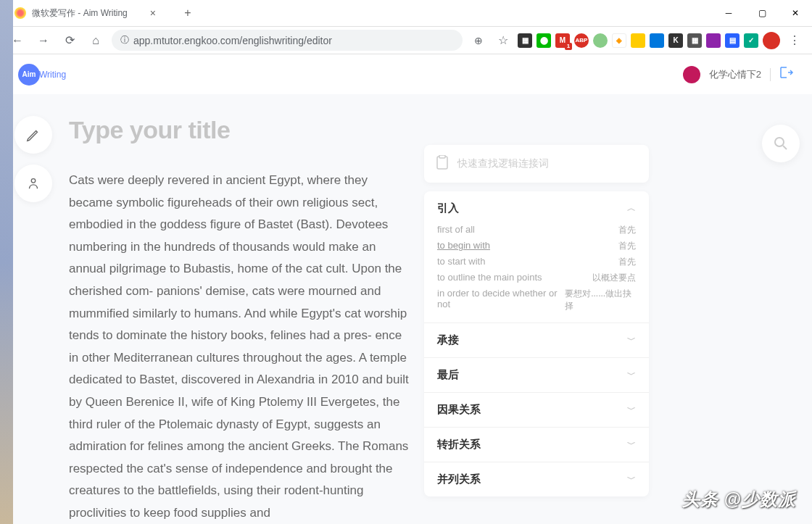  Describe the element at coordinates (536, 278) in the screenshot. I see `phrase-item: to outline the main points 以概述要点` at that location.